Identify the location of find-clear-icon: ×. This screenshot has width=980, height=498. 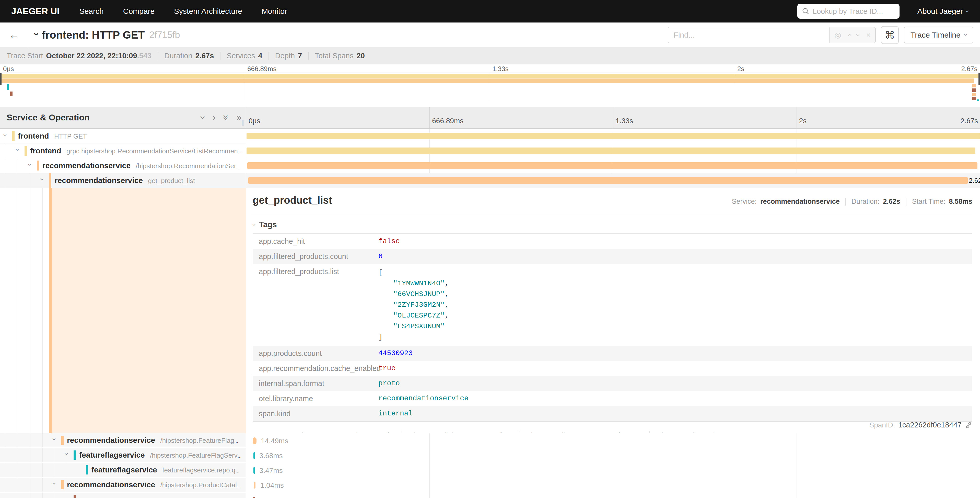
(869, 35).